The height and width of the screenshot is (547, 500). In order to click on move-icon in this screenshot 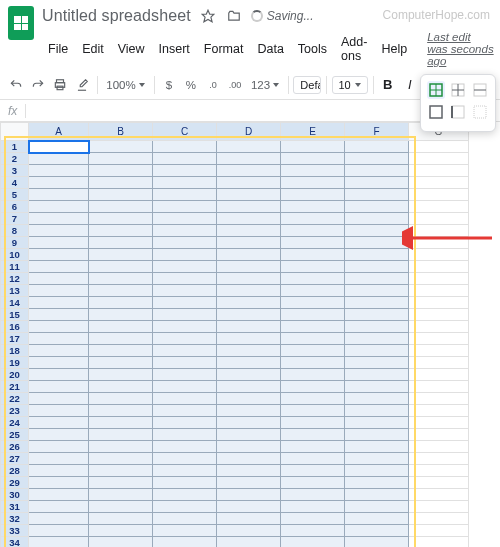, I will do `click(234, 16)`.